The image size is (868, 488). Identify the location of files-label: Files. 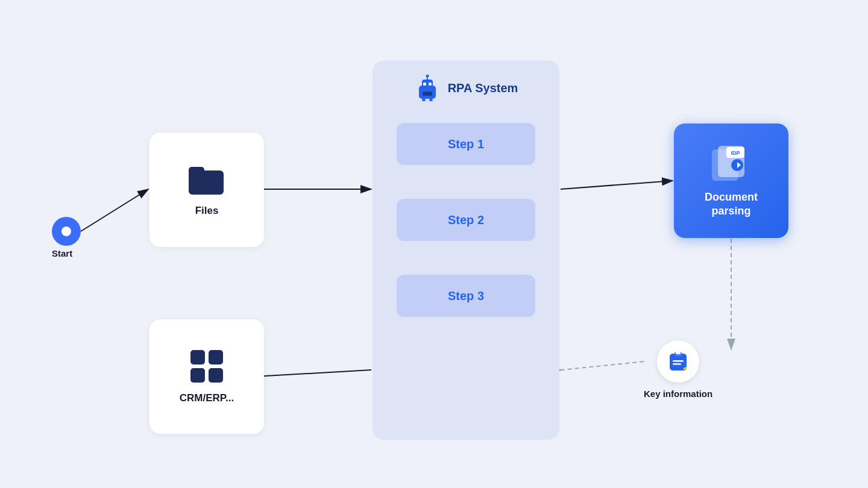
(207, 211).